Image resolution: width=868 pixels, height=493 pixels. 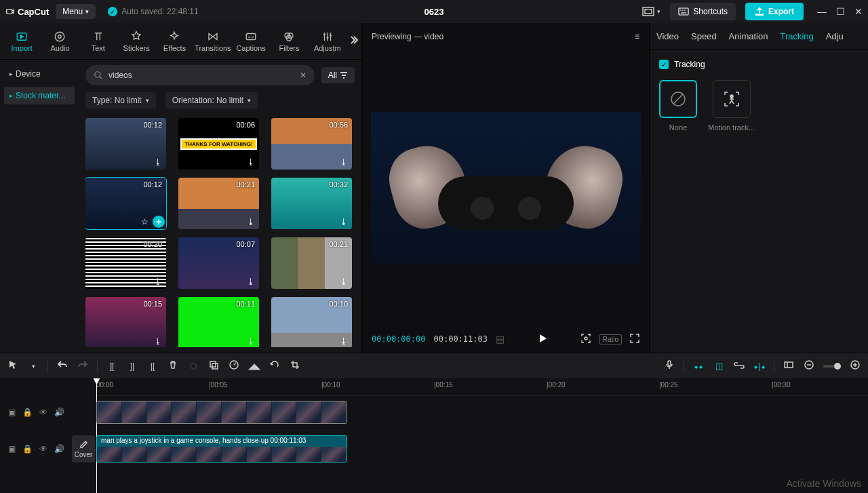 I want to click on tracking-checkbox: ✓, so click(x=664, y=64).